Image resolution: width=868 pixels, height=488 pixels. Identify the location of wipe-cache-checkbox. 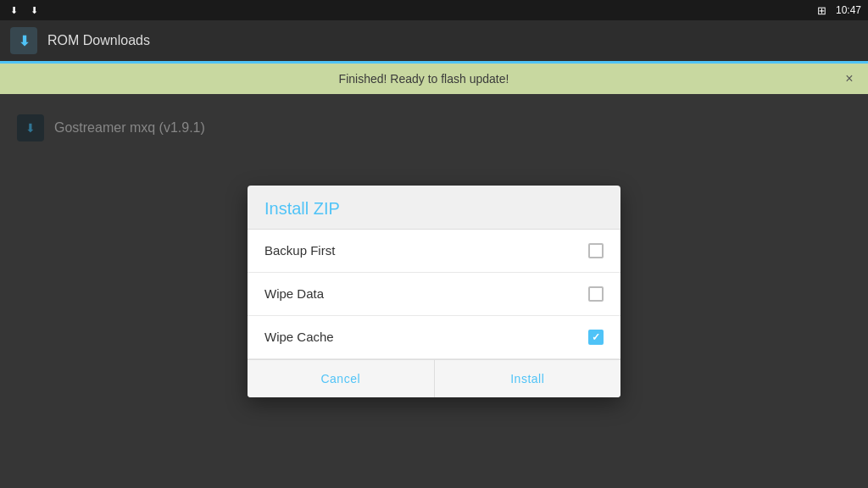
(596, 337).